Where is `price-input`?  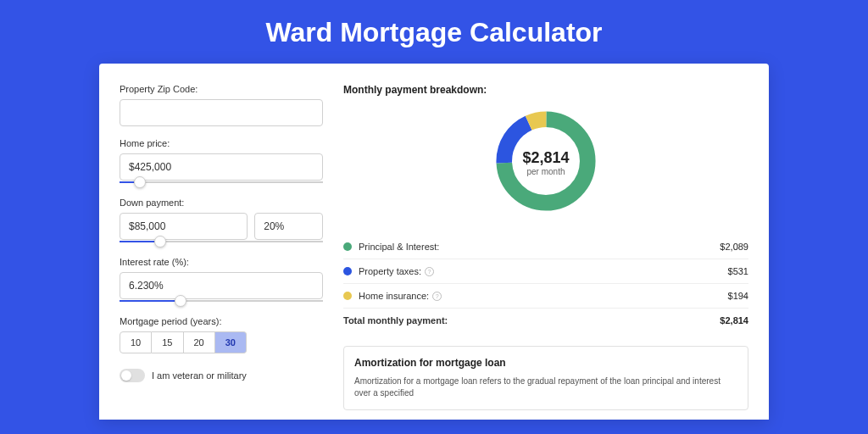 price-input is located at coordinates (221, 167).